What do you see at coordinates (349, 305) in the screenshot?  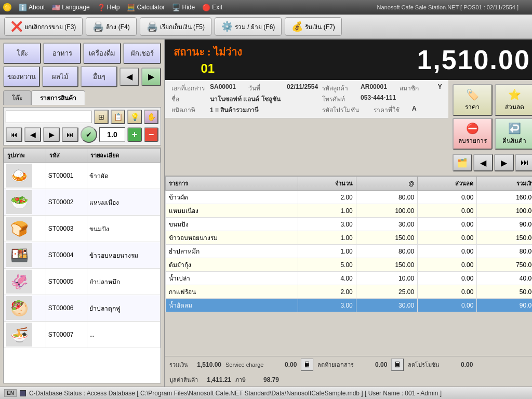 I see `table-row: น้ำอัดลม 3.00 30.00 0.00 90.00` at bounding box center [349, 305].